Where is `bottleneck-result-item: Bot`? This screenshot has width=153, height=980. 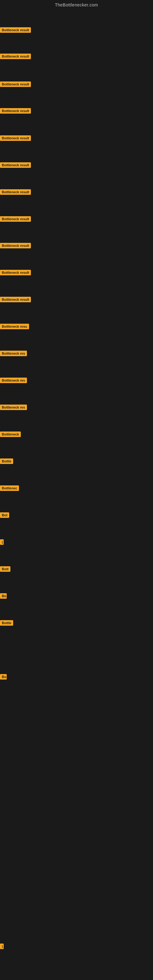
bottleneck-result-item: Bot is located at coordinates (5, 516).